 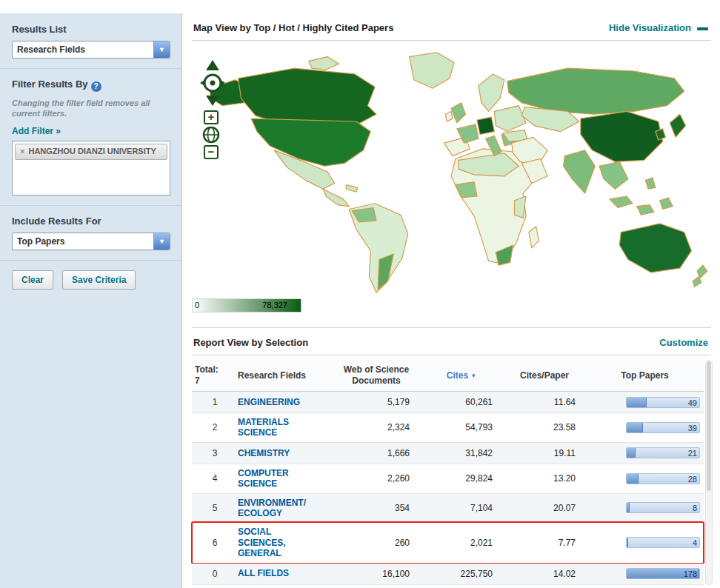 I want to click on table-row: 4 COMPUTER SCIENCE 2,260 29,824 13.20 28, so click(x=447, y=479).